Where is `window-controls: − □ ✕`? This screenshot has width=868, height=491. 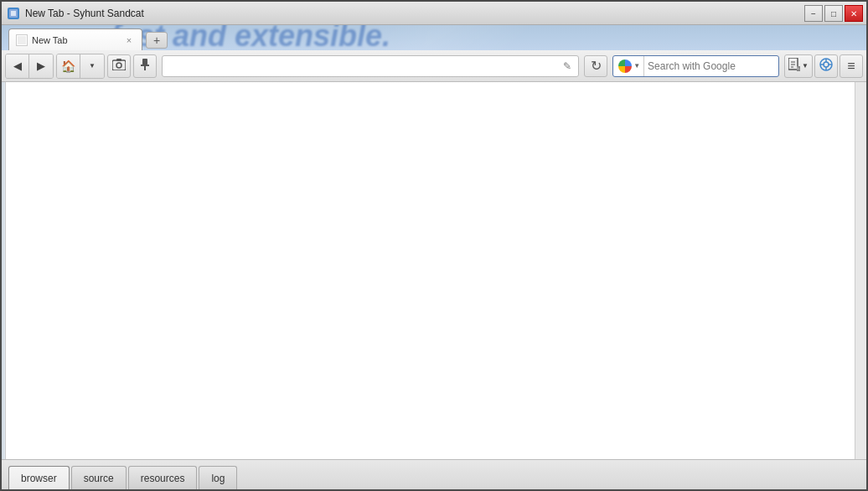
window-controls: − □ ✕ is located at coordinates (834, 13).